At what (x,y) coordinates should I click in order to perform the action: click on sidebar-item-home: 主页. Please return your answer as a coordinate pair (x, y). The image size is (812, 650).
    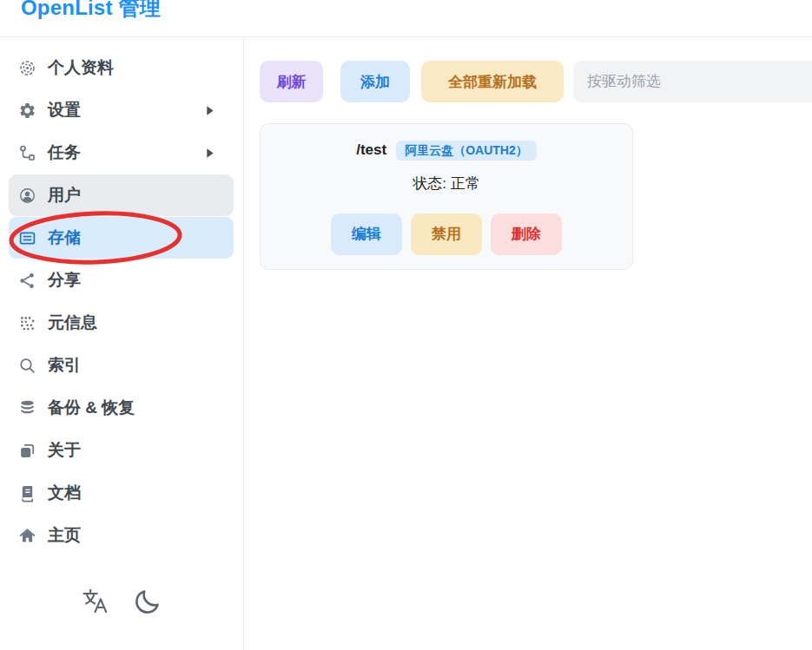
    Looking at the image, I should click on (122, 535).